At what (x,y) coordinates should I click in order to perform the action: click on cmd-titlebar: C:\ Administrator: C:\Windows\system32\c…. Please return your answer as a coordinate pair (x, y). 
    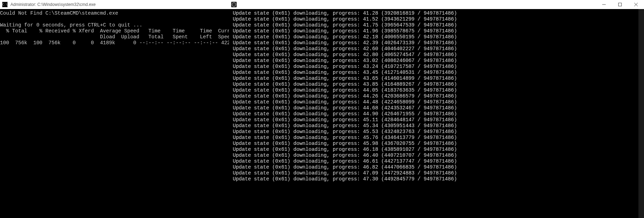
    Looking at the image, I should click on (115, 5).